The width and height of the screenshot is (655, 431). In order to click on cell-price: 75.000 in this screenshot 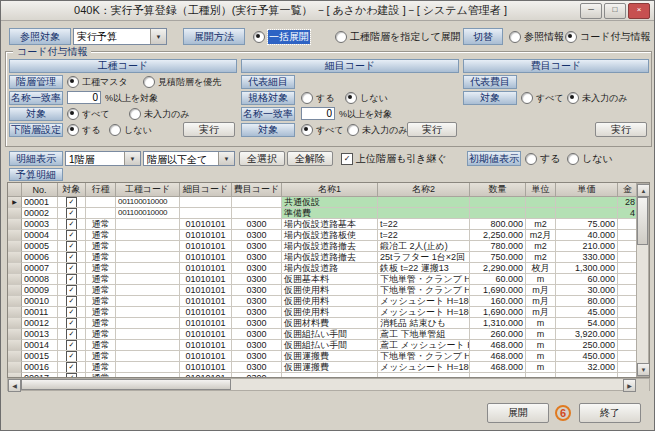, I will do `click(587, 224)`.